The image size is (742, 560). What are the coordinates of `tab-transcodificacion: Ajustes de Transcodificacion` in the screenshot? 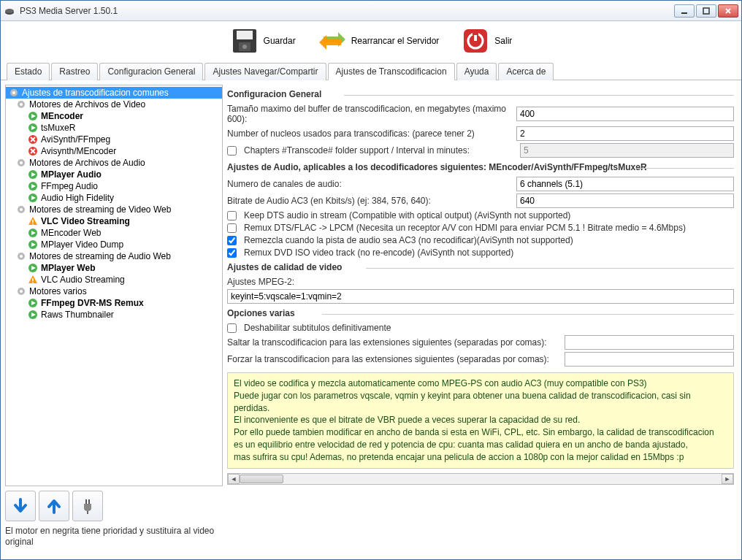 It's located at (391, 72).